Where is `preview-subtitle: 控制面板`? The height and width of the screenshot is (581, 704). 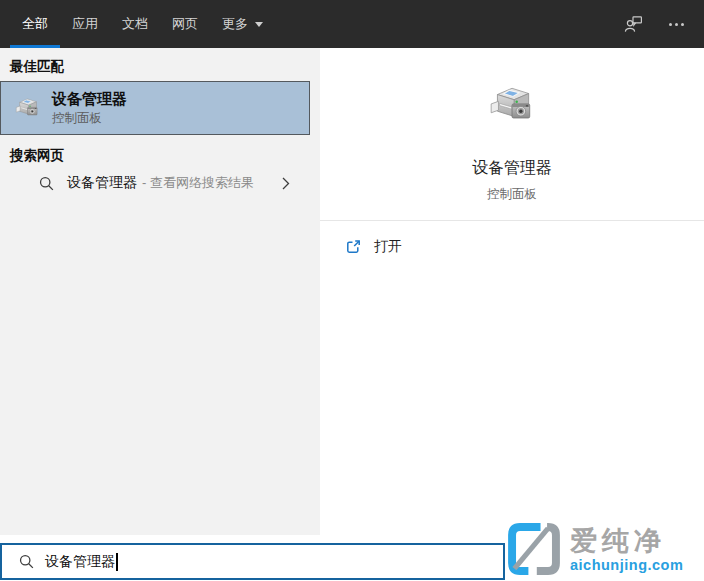
preview-subtitle: 控制面板 is located at coordinates (512, 194).